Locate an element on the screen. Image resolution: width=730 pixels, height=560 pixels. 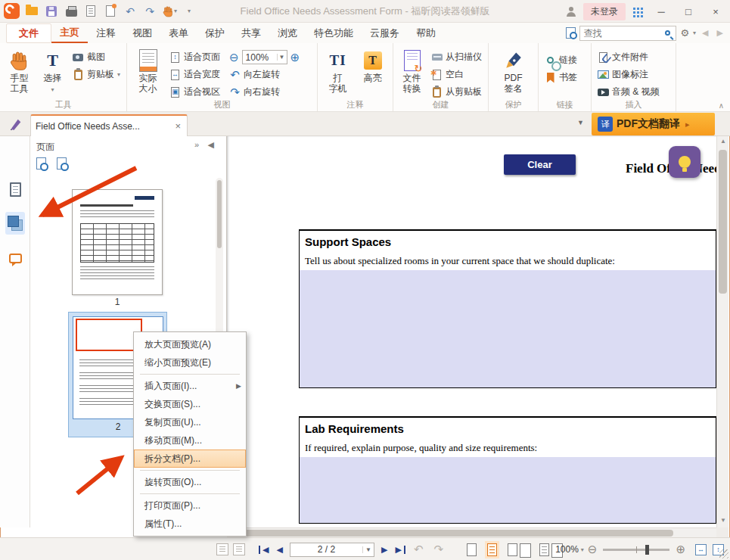
facing-view-icon is located at coordinates (513, 549).